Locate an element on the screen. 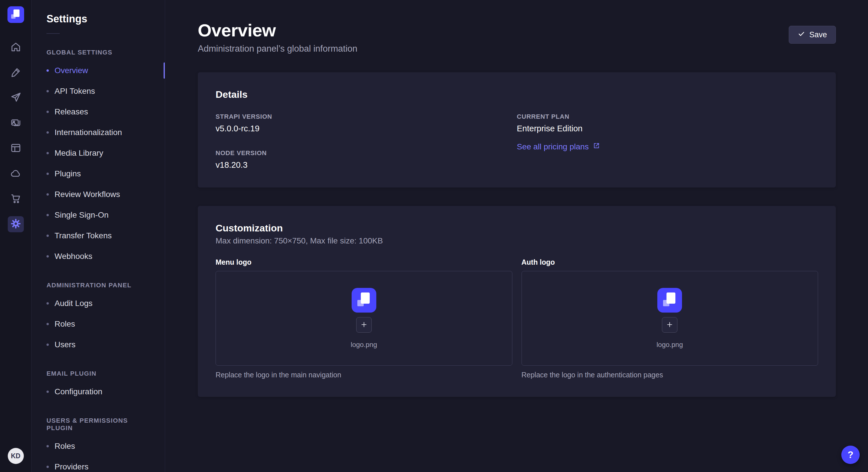 This screenshot has height=472, width=868. auth-logo-filename: logo.png is located at coordinates (670, 345).